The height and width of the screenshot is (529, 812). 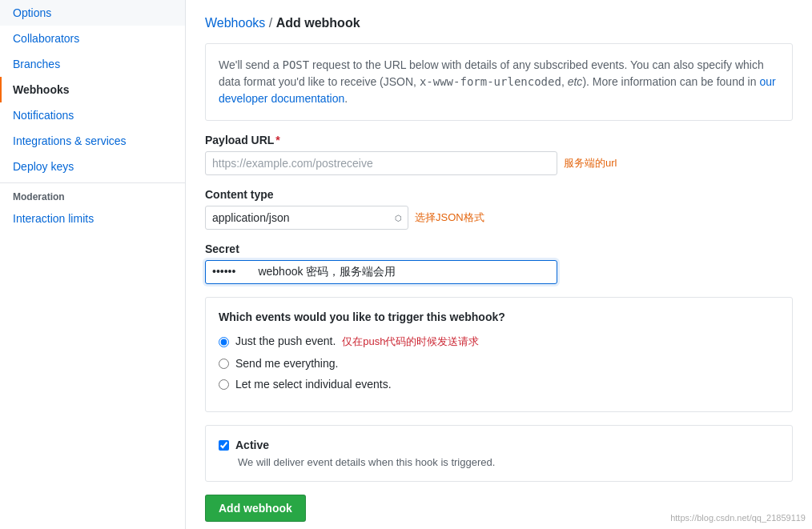 I want to click on events-title: Which events would you like to trigger t…, so click(x=499, y=317).